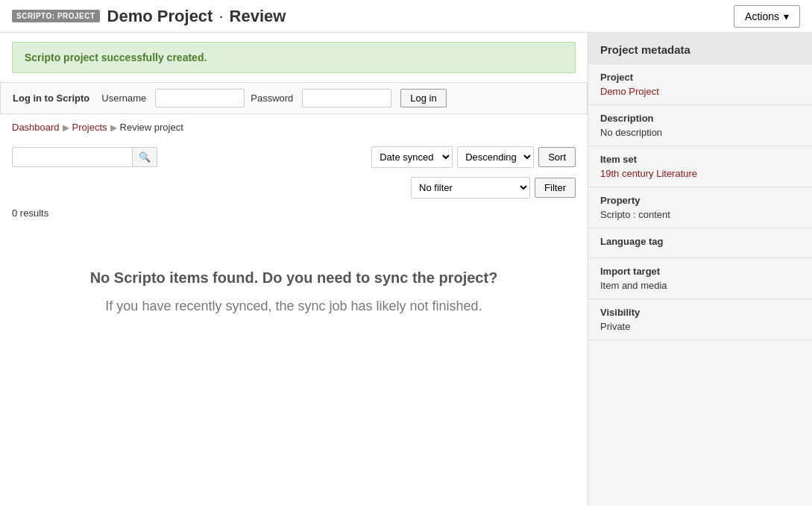  I want to click on metadata-label-4: Language tag, so click(700, 242).